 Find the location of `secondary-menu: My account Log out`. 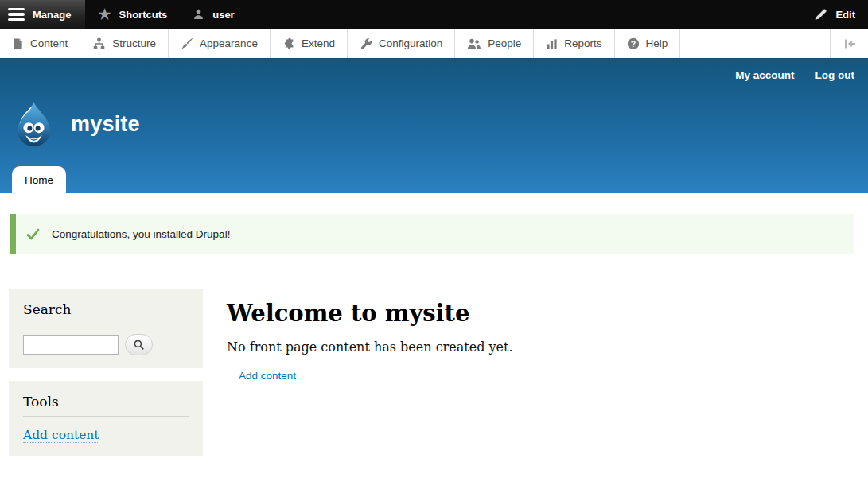

secondary-menu: My account Log out is located at coordinates (795, 75).